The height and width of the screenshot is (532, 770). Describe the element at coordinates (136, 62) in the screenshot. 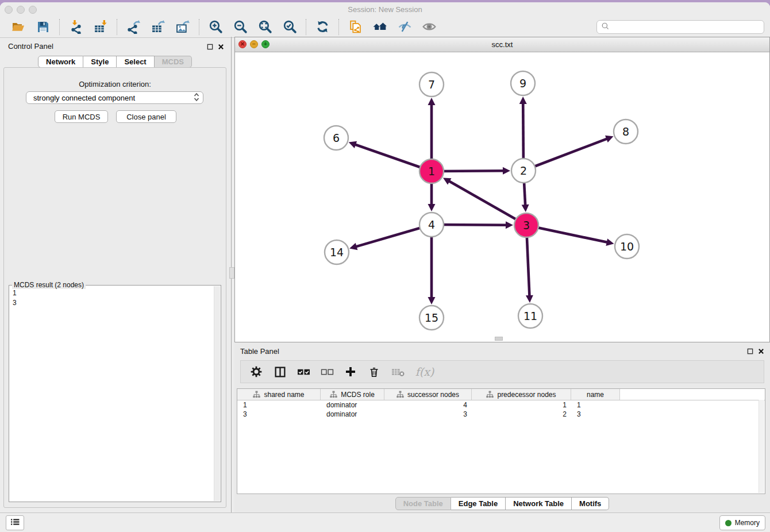

I see `tab-select: Select` at that location.